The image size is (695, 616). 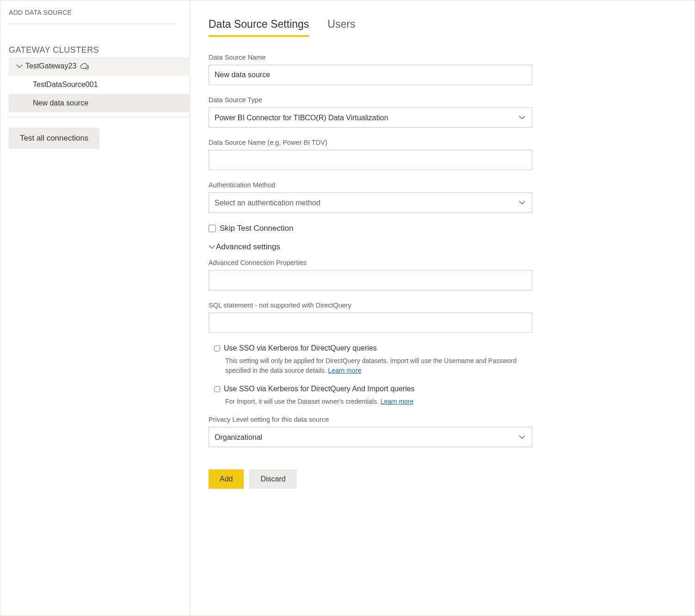 I want to click on authentication-method-select: Select an authentication method, so click(x=370, y=203).